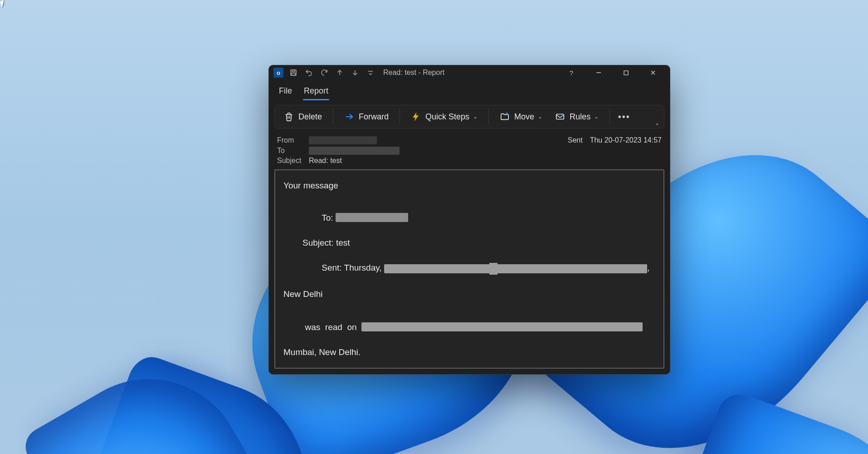 Image resolution: width=868 pixels, height=454 pixels. I want to click on maximize-button, so click(626, 73).